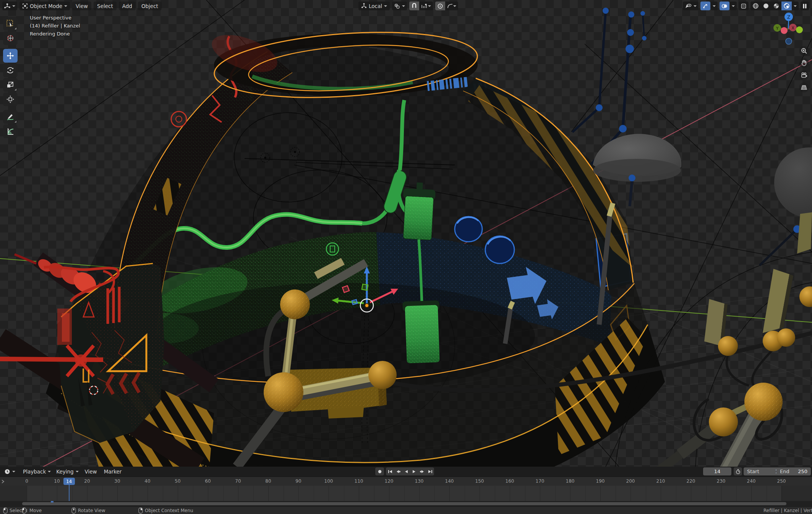 The image size is (812, 514). Describe the element at coordinates (380, 472) in the screenshot. I see `record-icon` at that location.